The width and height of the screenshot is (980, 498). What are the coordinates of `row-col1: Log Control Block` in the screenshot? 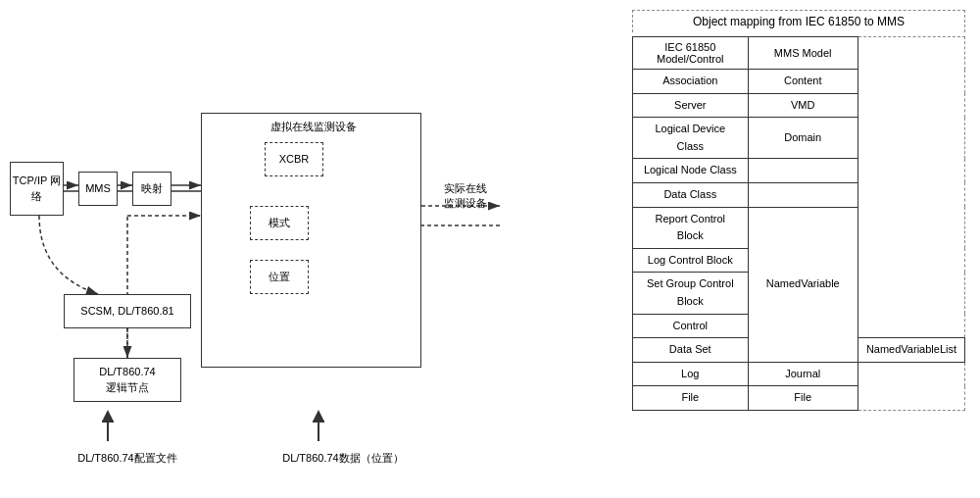 It's located at (691, 261).